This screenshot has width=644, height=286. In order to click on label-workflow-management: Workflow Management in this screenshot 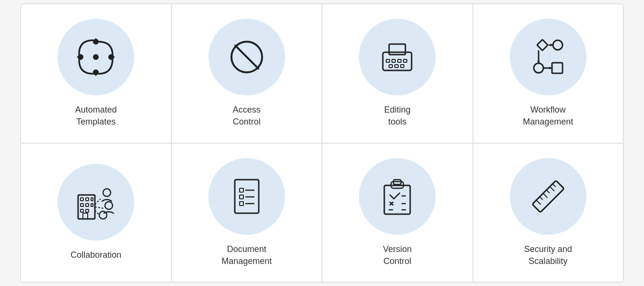, I will do `click(548, 116)`.